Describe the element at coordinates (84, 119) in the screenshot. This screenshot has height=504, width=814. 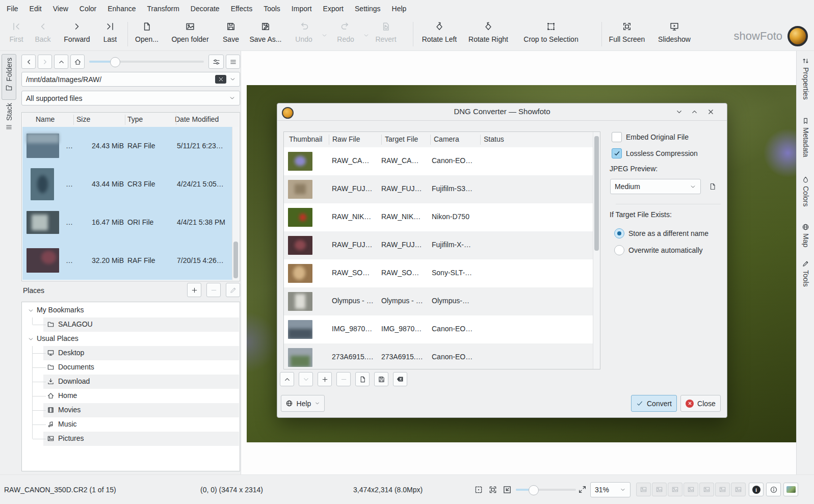
I see `column-size: Size` at that location.